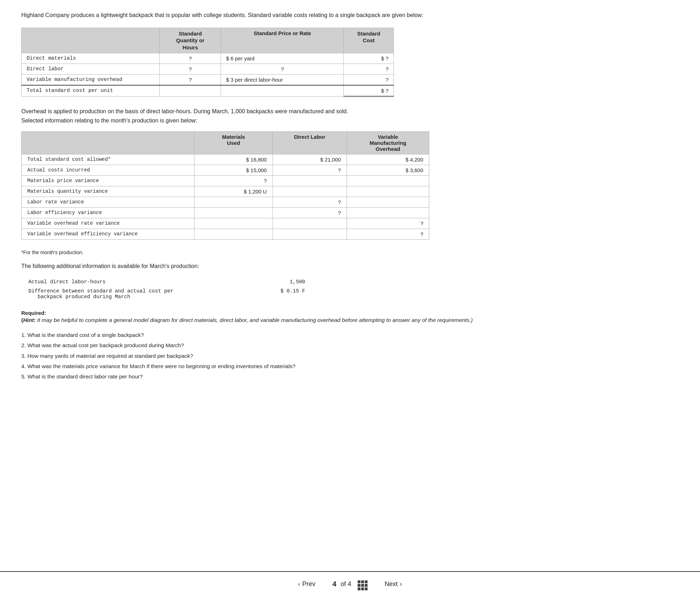 This screenshot has height=596, width=700. I want to click on mid-paragraph: Overhead is applied to production on the…, so click(341, 116).